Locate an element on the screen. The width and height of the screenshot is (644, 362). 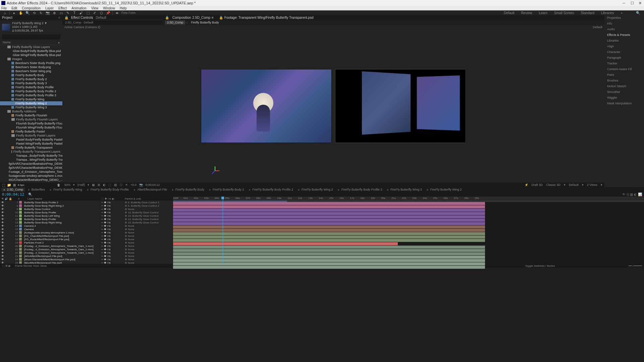
tl-collapse-icon: ⊟ is located at coordinates (628, 195).